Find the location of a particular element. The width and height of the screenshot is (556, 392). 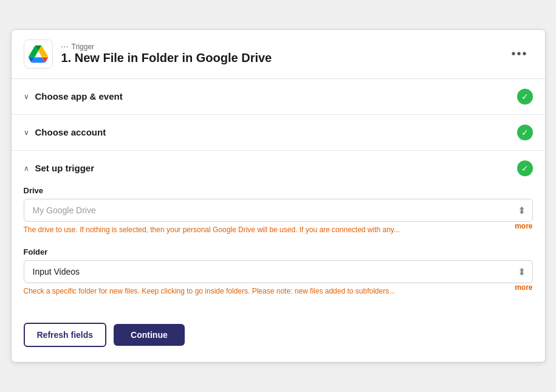

header-left: ··· Trigger 1. New File in Folder in Goo… is located at coordinates (148, 54).